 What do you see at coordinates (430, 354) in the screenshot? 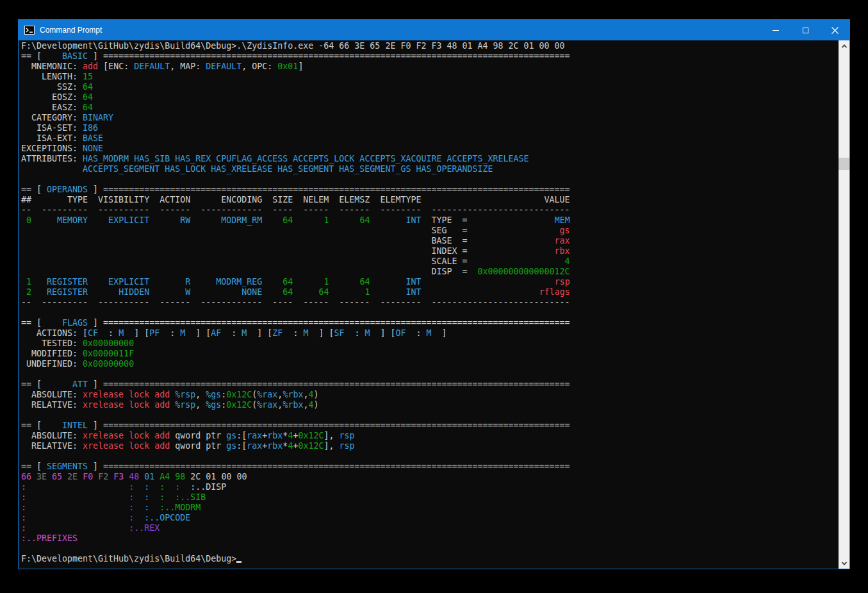
I see `terminal-line: MODIFIED: 0x0000011F` at bounding box center [430, 354].